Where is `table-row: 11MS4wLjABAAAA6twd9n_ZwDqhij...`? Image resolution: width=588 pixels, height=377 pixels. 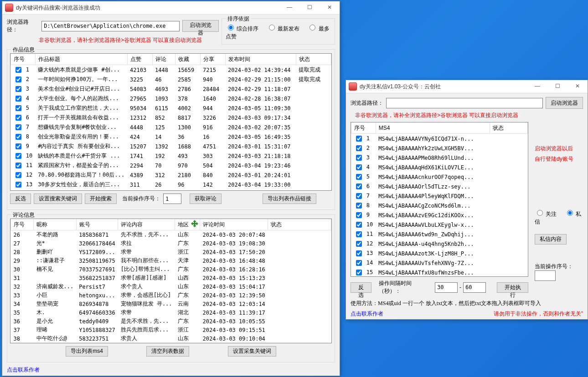 table-row: 11MS4wLjABAAAA6twd9n_ZwDqhij... is located at coordinates (439, 234).